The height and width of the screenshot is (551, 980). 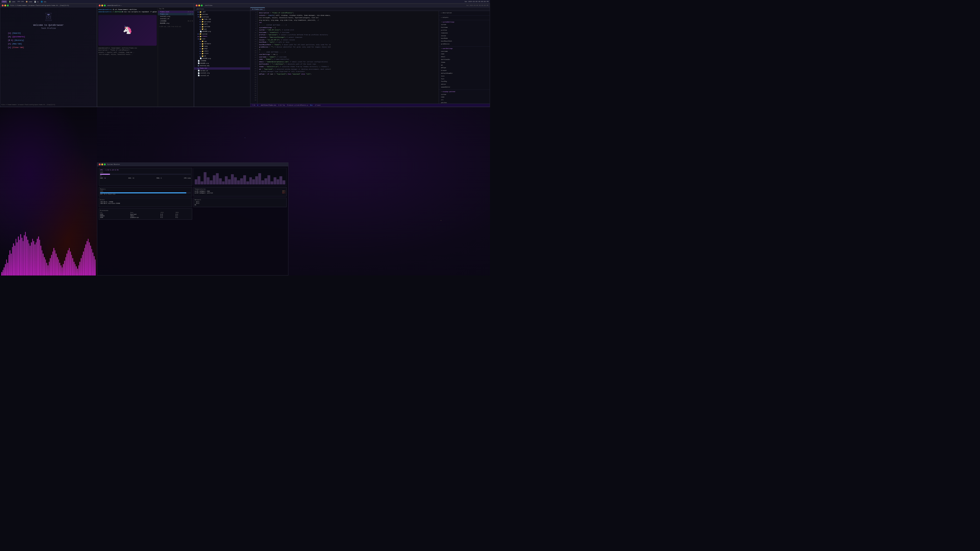 What do you see at coordinates (222, 68) in the screenshot?
I see `file-tree-flakenix: ❄flake.nix` at bounding box center [222, 68].